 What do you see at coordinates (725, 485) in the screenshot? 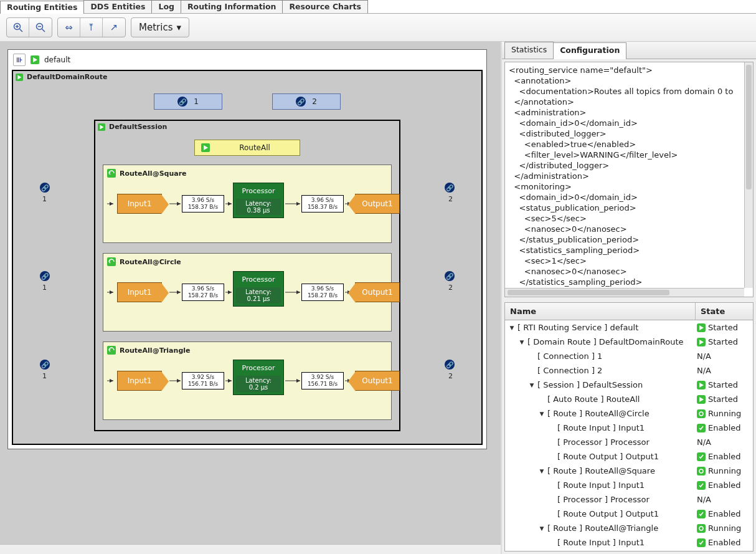
I see `tree-row-state: Enabled` at bounding box center [725, 485].